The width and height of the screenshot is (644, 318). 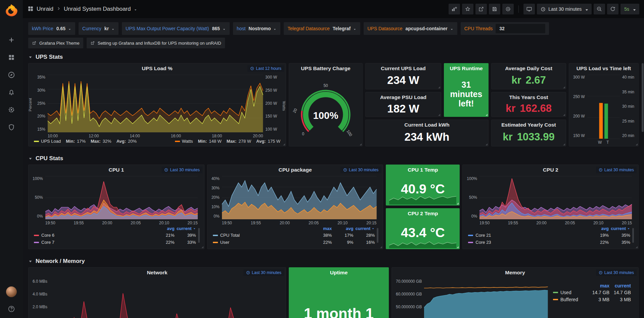 What do you see at coordinates (613, 9) in the screenshot?
I see `refresh-button` at bounding box center [613, 9].